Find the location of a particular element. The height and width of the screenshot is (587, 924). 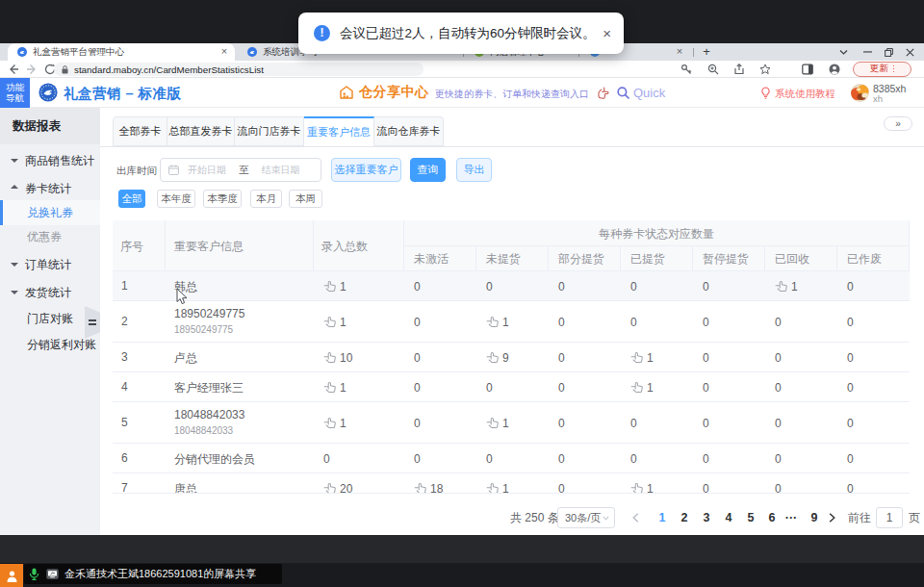

quick-range-button-2: 本年度 is located at coordinates (176, 198).